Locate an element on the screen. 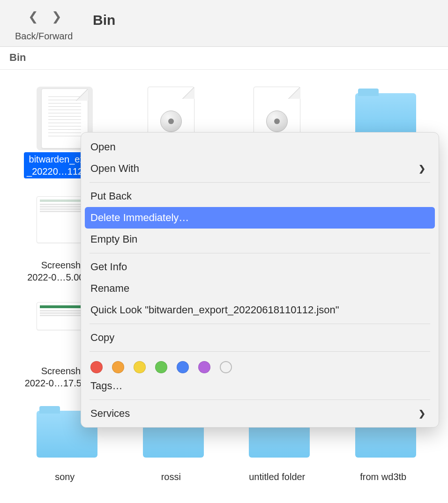  tag-orange is located at coordinates (118, 367).